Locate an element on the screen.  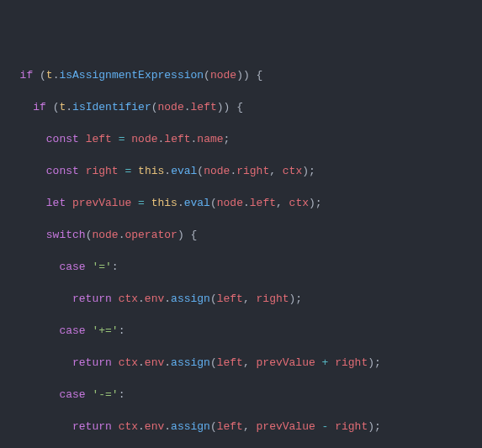
fn-eval: eval is located at coordinates (183, 171).